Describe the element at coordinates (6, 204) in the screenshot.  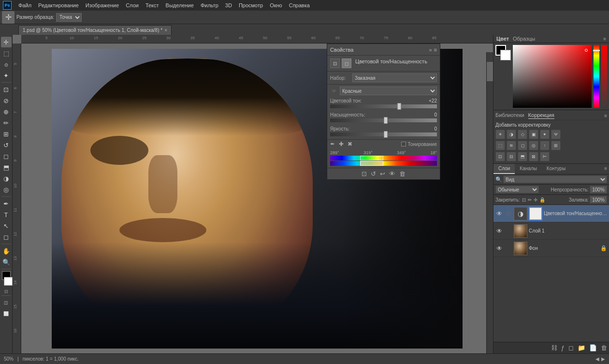
I see `pen-tool: ✒` at that location.